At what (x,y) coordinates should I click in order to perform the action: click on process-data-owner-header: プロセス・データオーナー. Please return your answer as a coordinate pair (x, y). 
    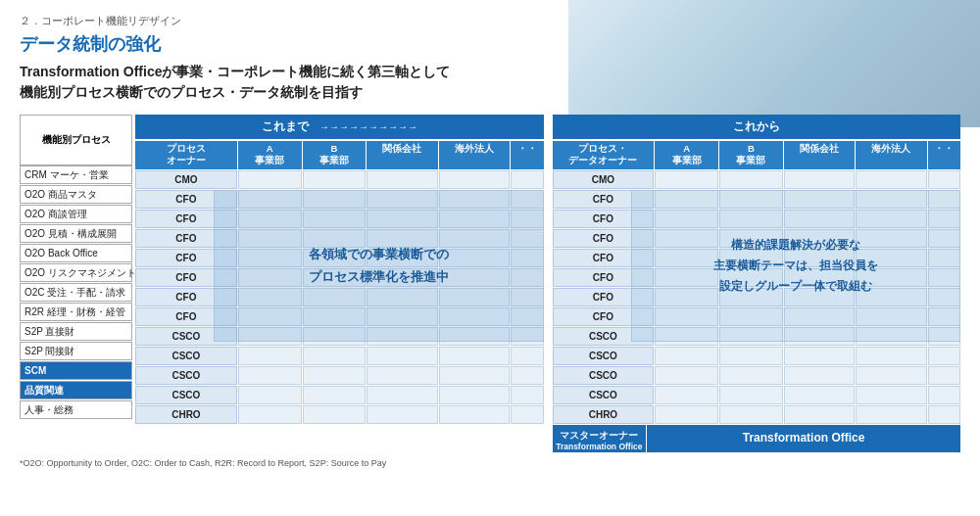
    Looking at the image, I should click on (604, 155).